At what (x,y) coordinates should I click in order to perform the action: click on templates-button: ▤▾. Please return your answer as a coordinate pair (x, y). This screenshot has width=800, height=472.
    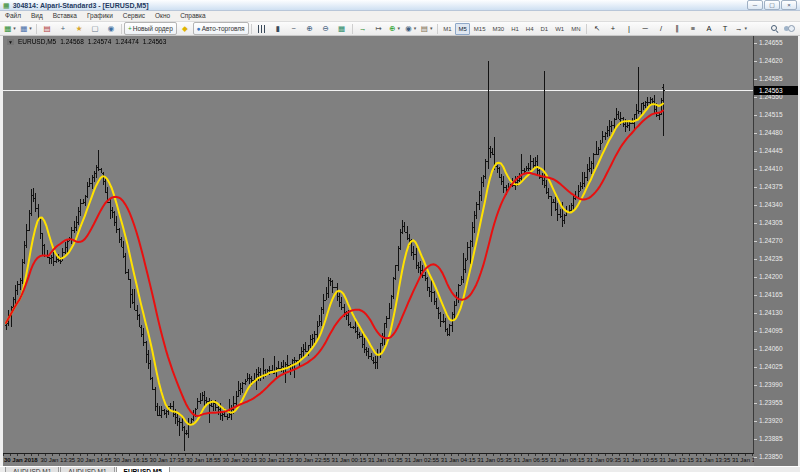
    Looking at the image, I should click on (427, 28).